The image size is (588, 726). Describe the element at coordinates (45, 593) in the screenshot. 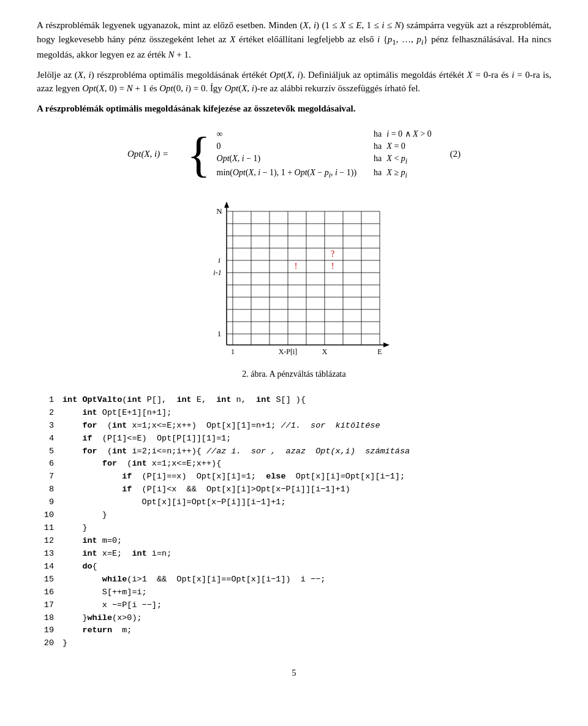

I see `line-num-16: 16` at that location.